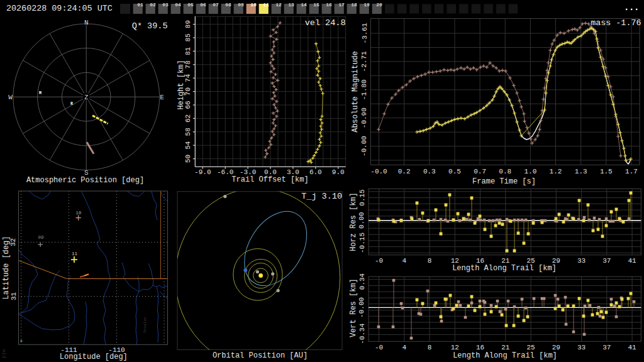 The height and width of the screenshot is (362, 644). I want to click on svg-text: Vert Res [km], so click(353, 308).